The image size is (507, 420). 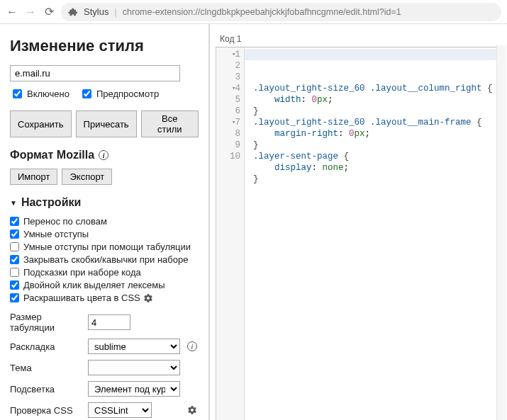 I want to click on theme-label: Тема, so click(x=49, y=368).